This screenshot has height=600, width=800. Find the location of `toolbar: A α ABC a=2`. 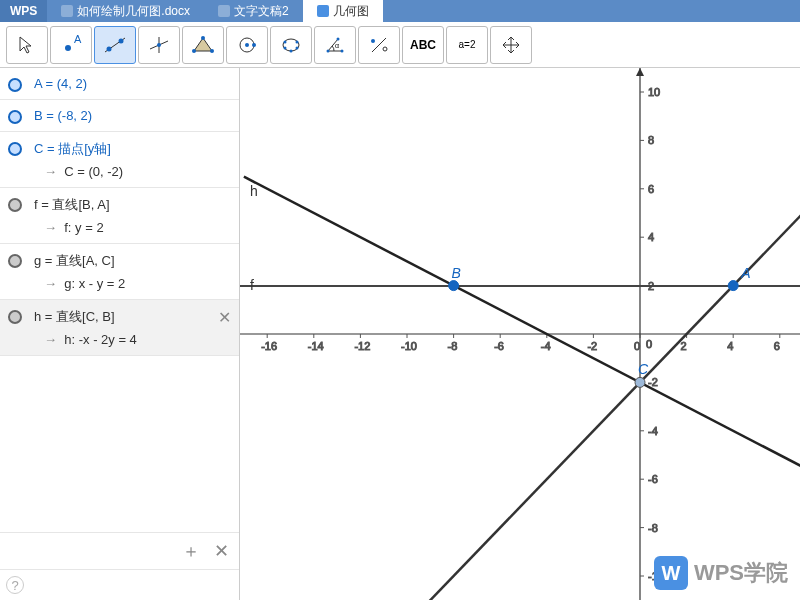

toolbar: A α ABC a=2 is located at coordinates (400, 45).